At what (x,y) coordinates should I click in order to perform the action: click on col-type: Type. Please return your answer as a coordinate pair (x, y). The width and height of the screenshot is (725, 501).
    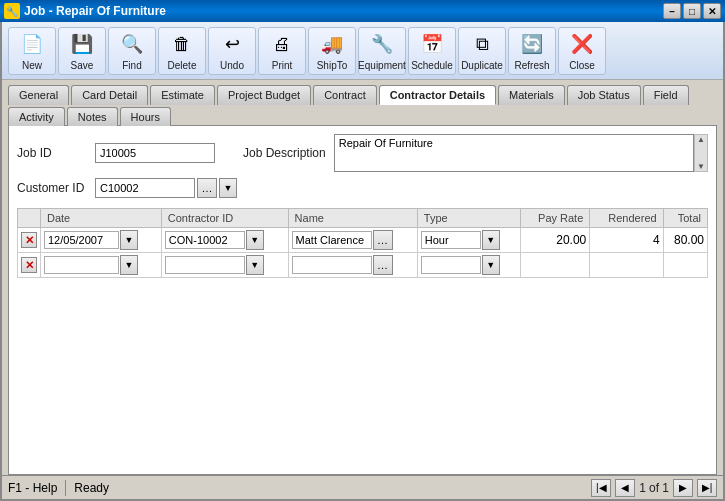
    Looking at the image, I should click on (468, 218).